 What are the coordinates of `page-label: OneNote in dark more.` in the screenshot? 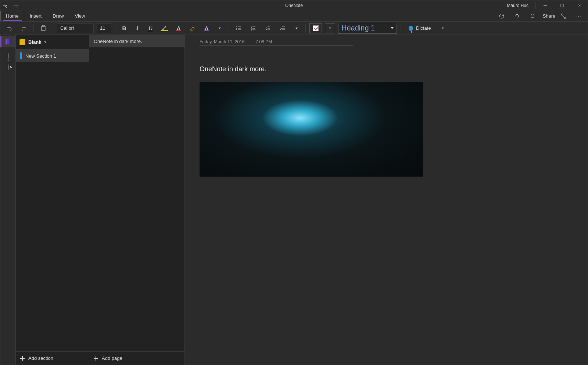 It's located at (118, 41).